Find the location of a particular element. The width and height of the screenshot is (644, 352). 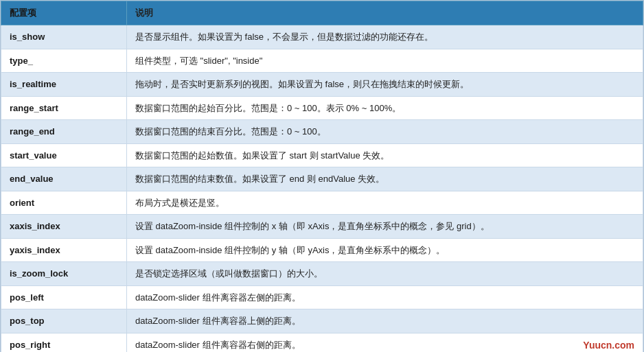

config-cell: is_show is located at coordinates (65, 37).